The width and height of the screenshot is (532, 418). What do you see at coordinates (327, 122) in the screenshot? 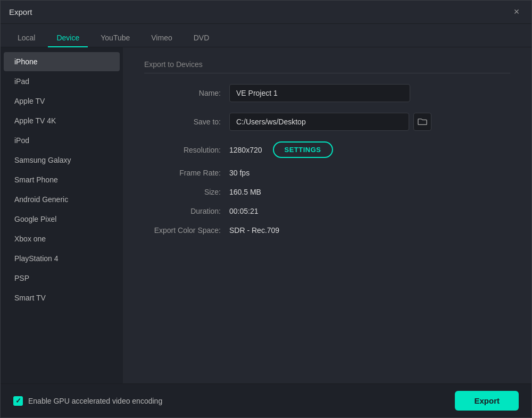
I see `save-to-row: Save to:` at bounding box center [327, 122].